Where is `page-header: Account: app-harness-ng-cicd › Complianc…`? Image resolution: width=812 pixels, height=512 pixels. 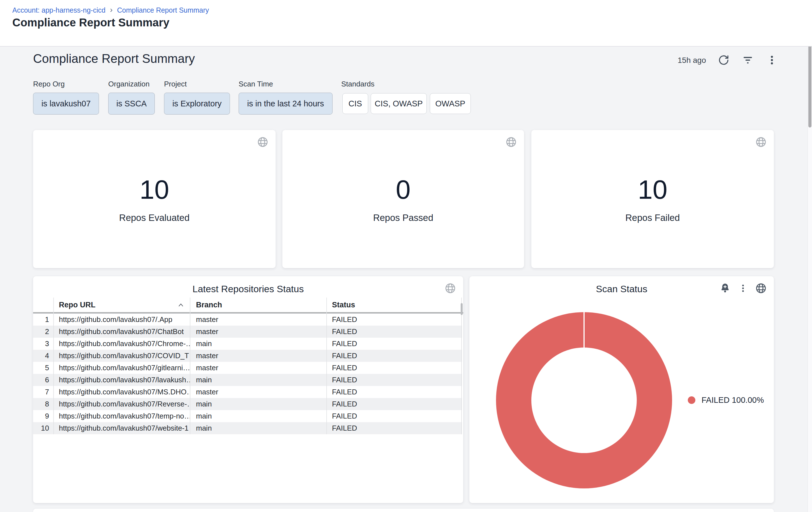
page-header: Account: app-harness-ng-cicd › Complianc… is located at coordinates (406, 23).